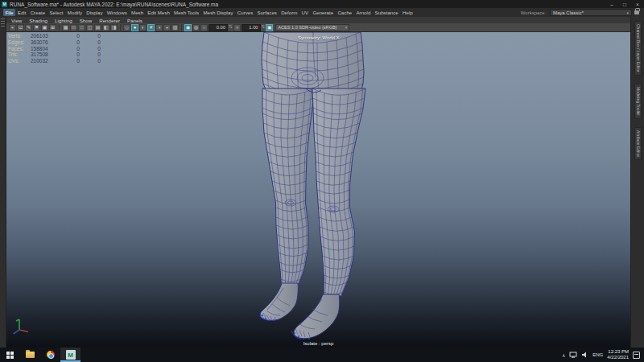 The width and height of the screenshot is (644, 362). What do you see at coordinates (151, 27) in the screenshot?
I see `use-all-lights-icon: ☀` at bounding box center [151, 27].